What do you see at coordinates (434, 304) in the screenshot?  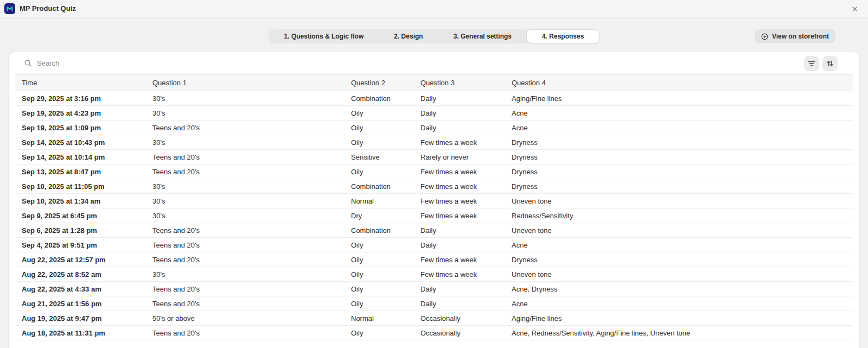 I see `table-row: Aug 21, 2025 at 1:56 pmTeens and 20'sOil…` at bounding box center [434, 304].